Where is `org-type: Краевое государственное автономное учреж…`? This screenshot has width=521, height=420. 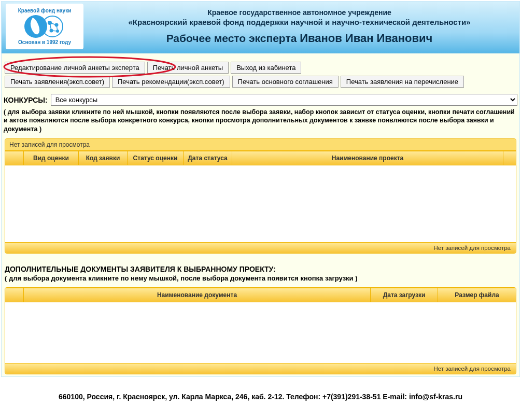 org-type: Краевое государственное автономное учреж… is located at coordinates (300, 12).